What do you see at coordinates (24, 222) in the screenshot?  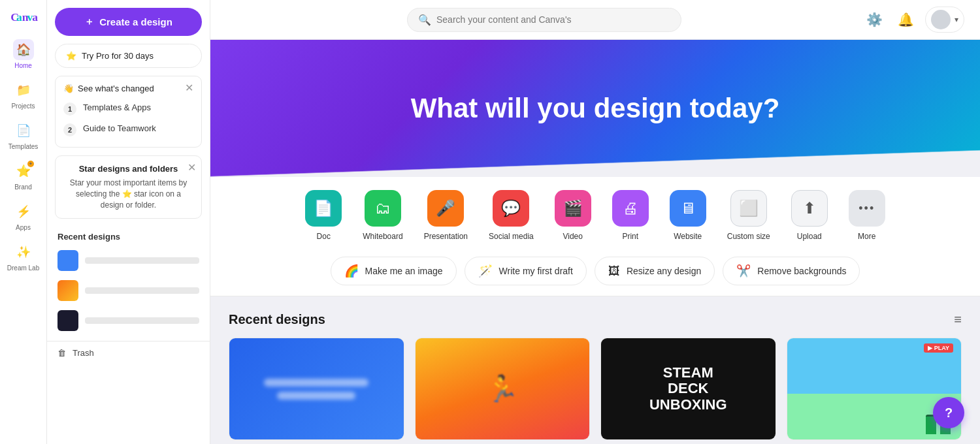 I see `sidebar: C a n v a 🏠 Home 📁 Projects 📄 Templates …` at bounding box center [24, 222].